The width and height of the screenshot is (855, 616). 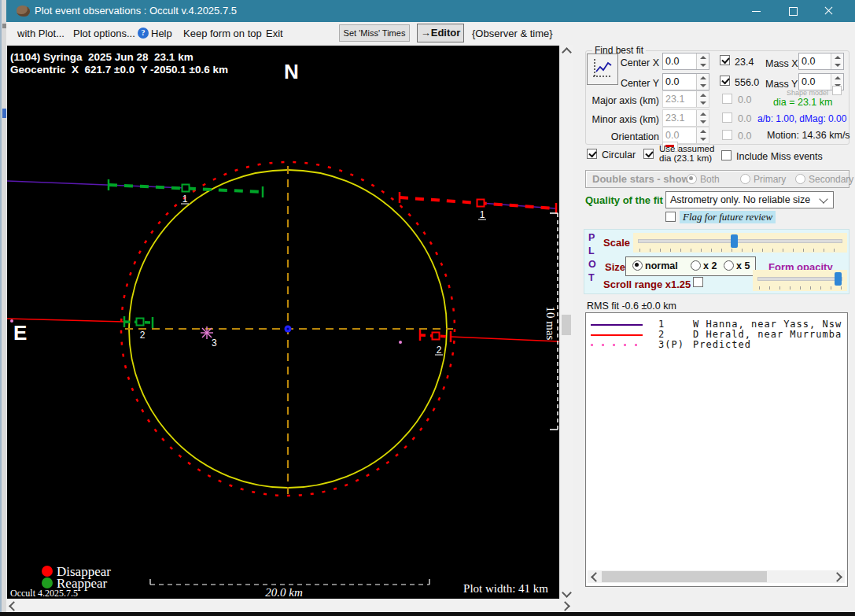 What do you see at coordinates (757, 11) in the screenshot?
I see `minimize-icon` at bounding box center [757, 11].